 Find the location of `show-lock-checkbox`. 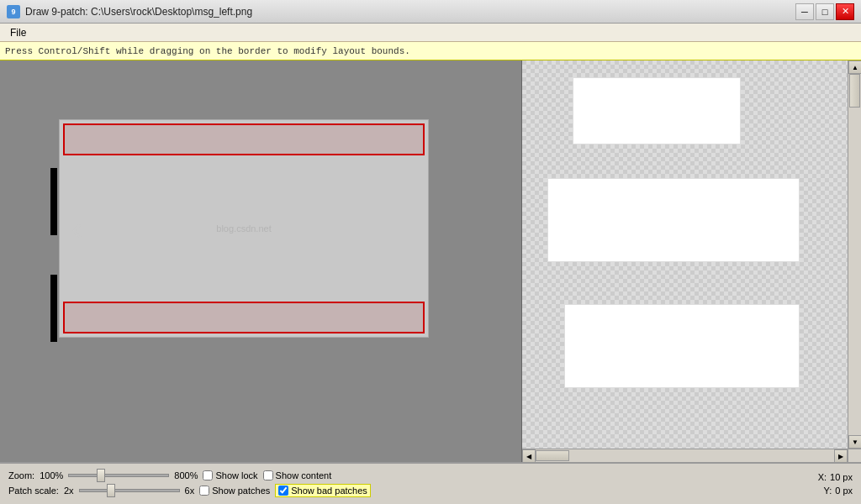

show-lock-checkbox is located at coordinates (208, 475).